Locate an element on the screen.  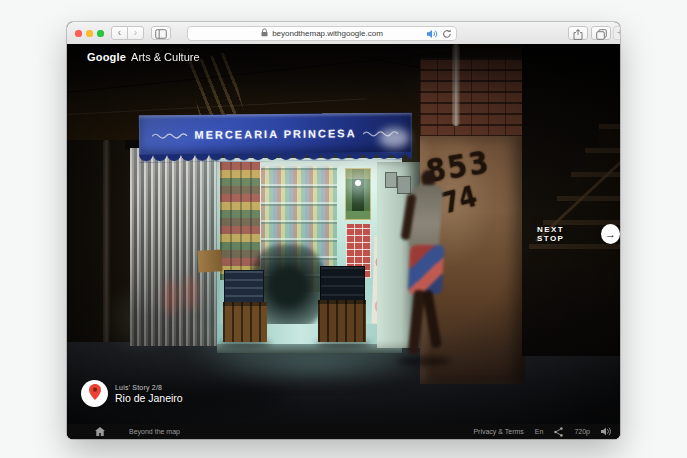
brick-band is located at coordinates (472, 99).